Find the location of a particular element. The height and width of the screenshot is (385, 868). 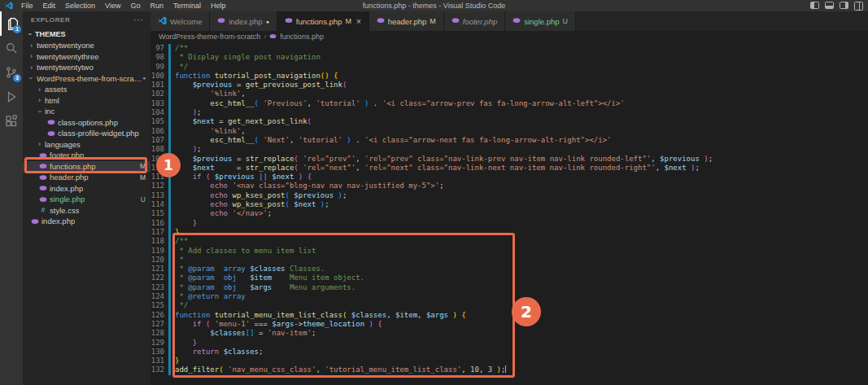

tree-item-twentytwentythree: ›twentytwentythree is located at coordinates (86, 57).